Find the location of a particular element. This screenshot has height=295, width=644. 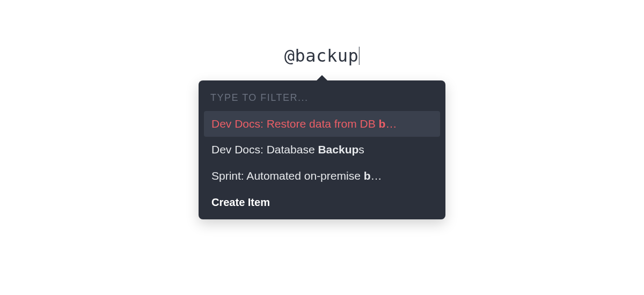

suggestion-text-match: Backup is located at coordinates (338, 149).